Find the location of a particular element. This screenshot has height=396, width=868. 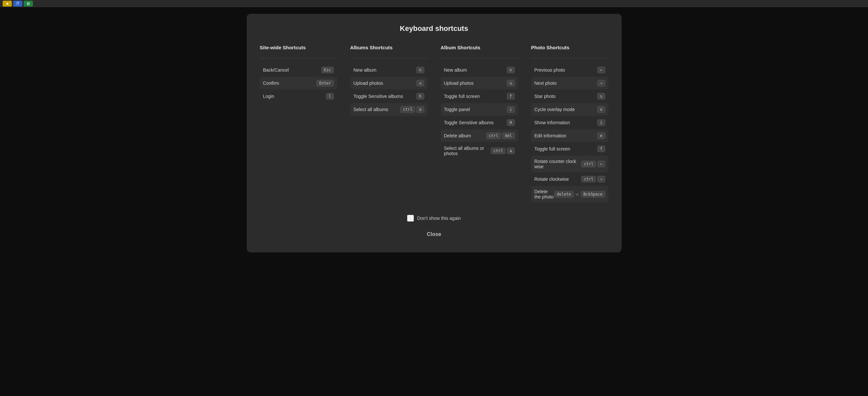

photo-heading: Photo Shortcuts is located at coordinates (570, 49).